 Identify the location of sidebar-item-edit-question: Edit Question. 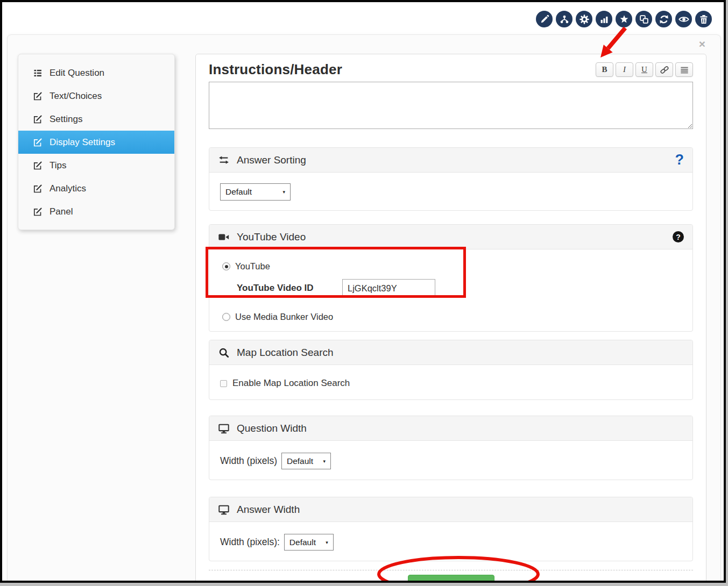
(96, 73).